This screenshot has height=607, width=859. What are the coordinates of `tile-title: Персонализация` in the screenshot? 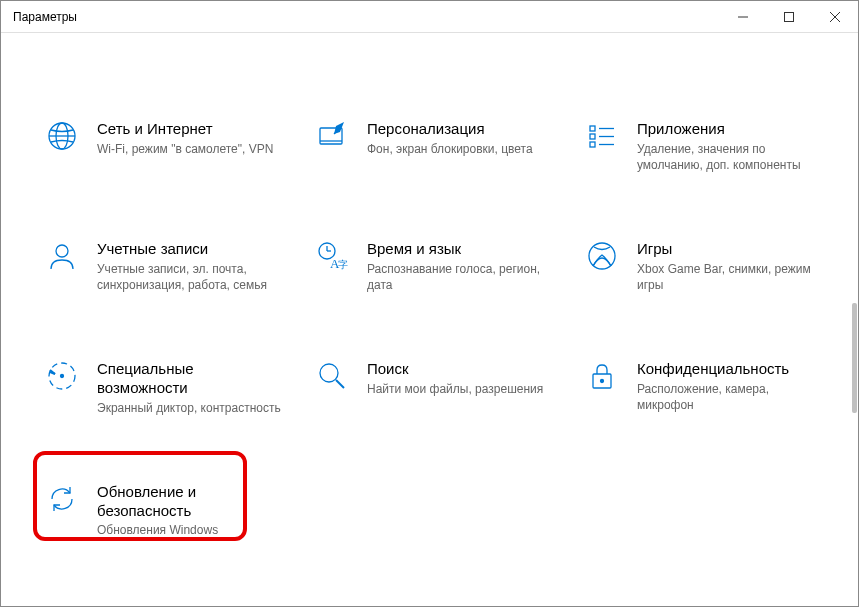 It's located at (462, 130).